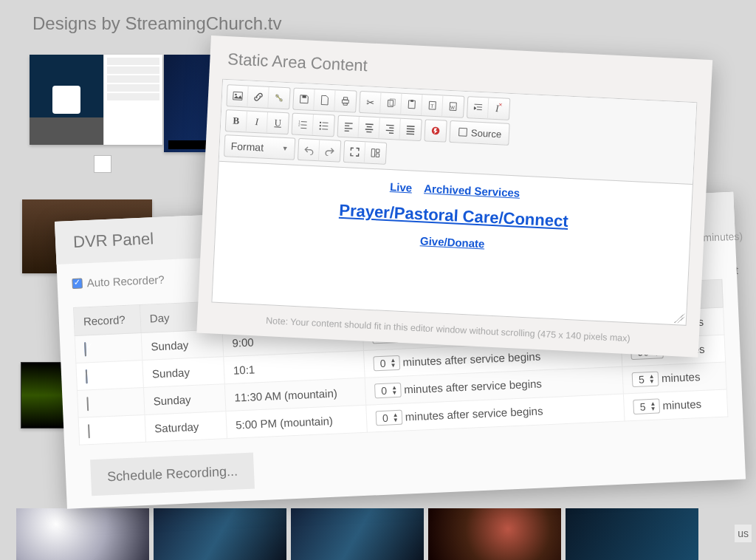 This screenshot has width=756, height=560. What do you see at coordinates (743, 533) in the screenshot?
I see `contact-us-peek: us` at bounding box center [743, 533].